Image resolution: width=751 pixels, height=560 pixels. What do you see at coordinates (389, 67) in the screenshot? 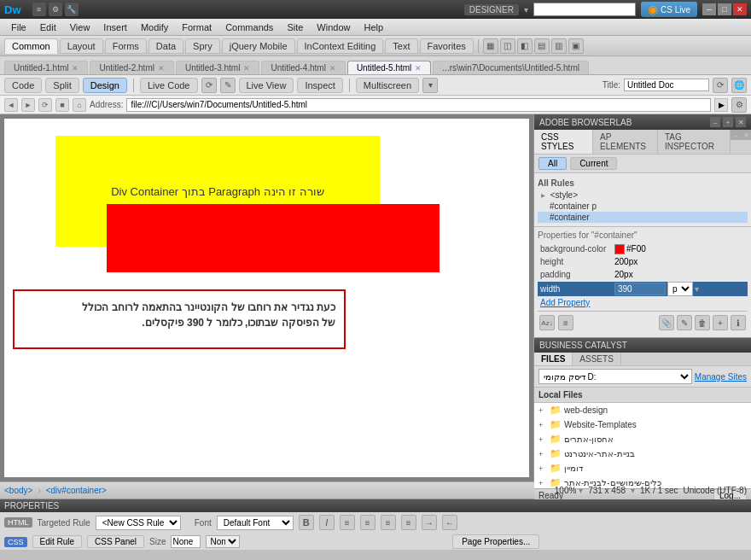
I see `doc-tab-5: Untitled-5.html ✕` at bounding box center [389, 67].